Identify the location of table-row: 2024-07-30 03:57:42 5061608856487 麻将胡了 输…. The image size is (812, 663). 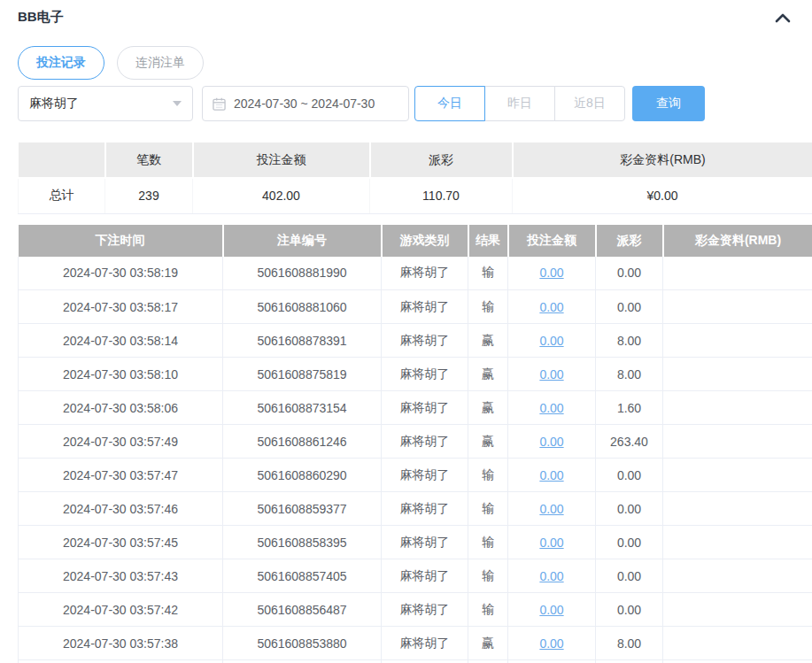
(415, 610).